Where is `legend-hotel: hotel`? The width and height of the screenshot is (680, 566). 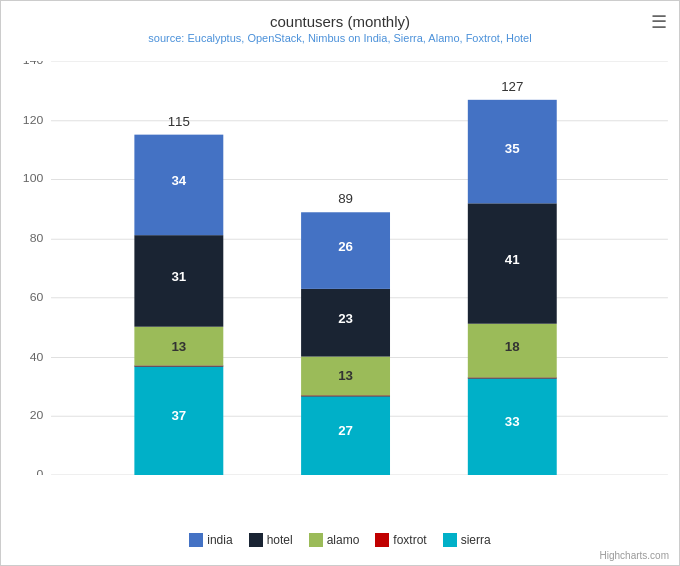 legend-hotel: hotel is located at coordinates (271, 540).